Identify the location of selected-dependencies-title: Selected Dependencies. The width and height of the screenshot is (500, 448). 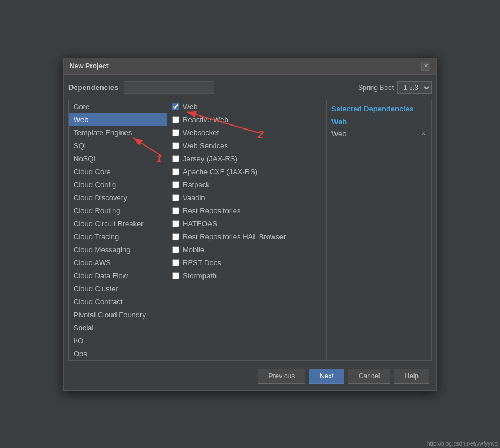
(379, 109).